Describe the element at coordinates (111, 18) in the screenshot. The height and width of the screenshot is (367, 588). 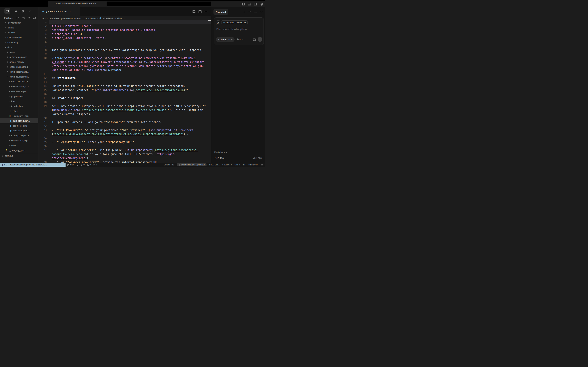
I see `breadcrumb-item: quickstart-tutorial.md` at that location.